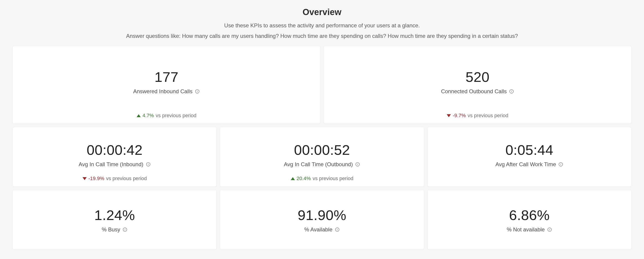  What do you see at coordinates (114, 157) in the screenshot?
I see `kpi-card-avg-in-call-inbound: 00:00:42 Avg In Call Time (Inbound) i -1…` at bounding box center [114, 157].